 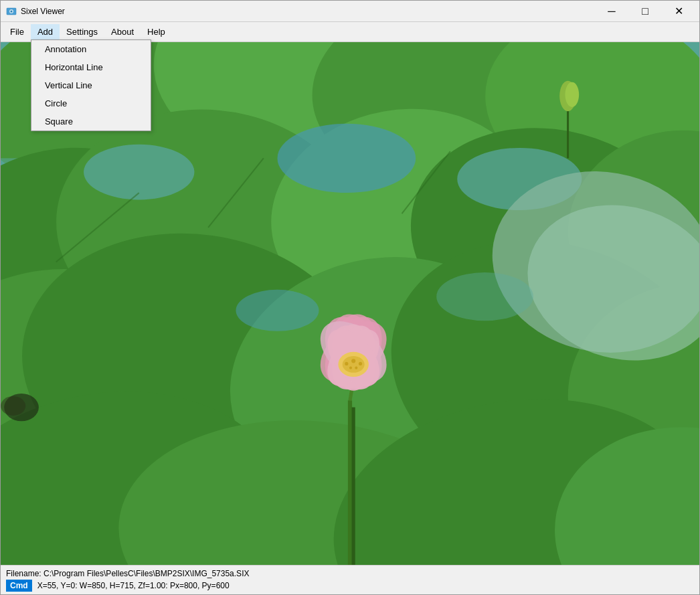 What do you see at coordinates (91, 122) in the screenshot?
I see `menu-add-square: Square` at bounding box center [91, 122].